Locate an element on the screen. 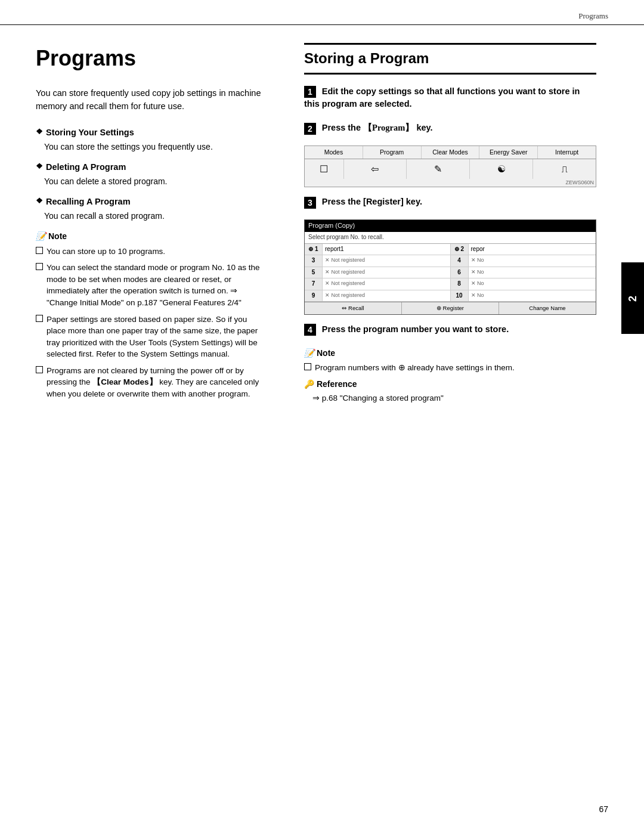  step-2: 2 Press the 【Program】 key. is located at coordinates (450, 128).